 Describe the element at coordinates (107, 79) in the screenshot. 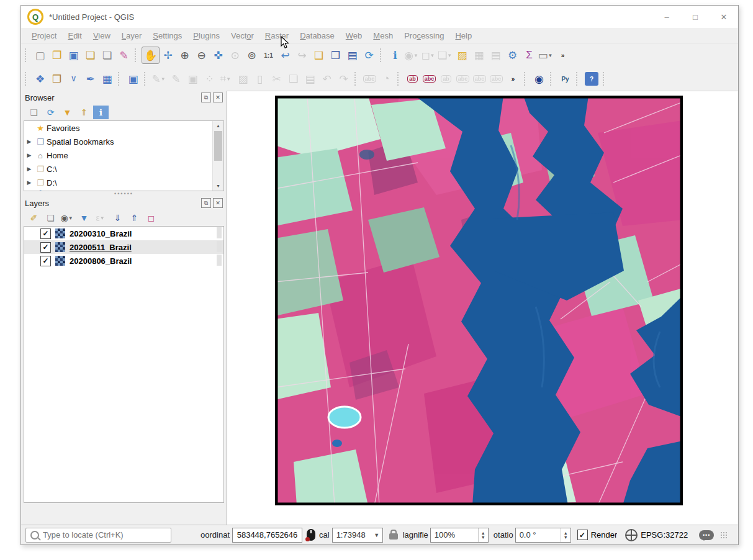

I see `new-temporary-scratch-layer-icon: ▦` at that location.